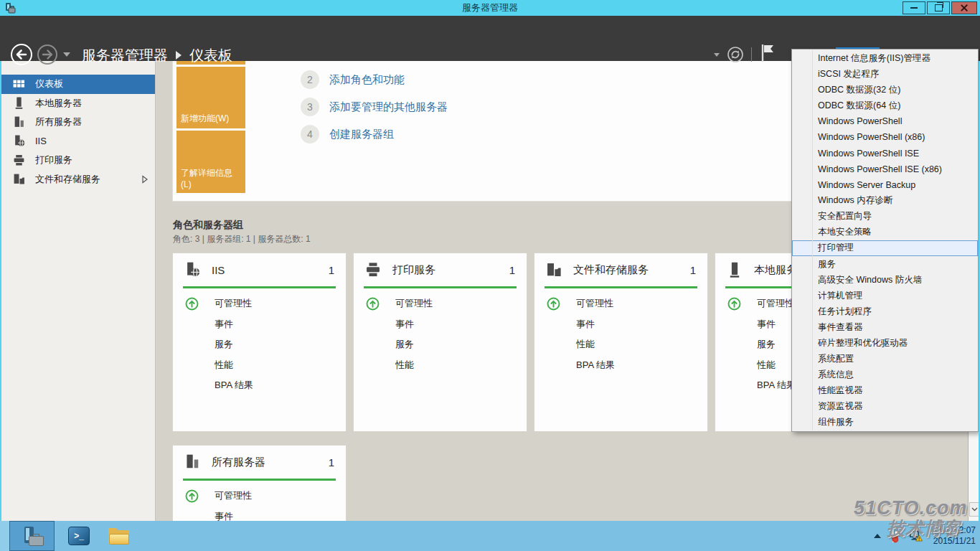 The width and height of the screenshot is (980, 551). I want to click on sidebar-item-server: 本地服务器, so click(78, 103).